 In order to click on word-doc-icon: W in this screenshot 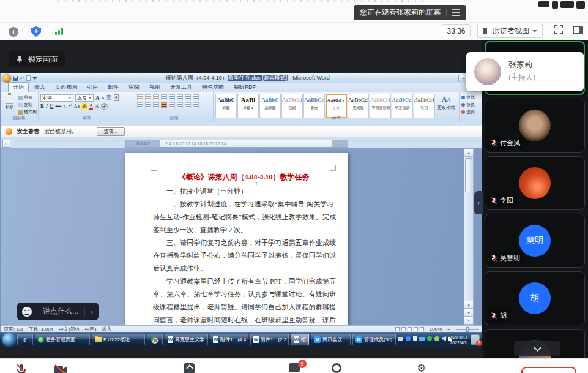, I will do `click(215, 339)`.